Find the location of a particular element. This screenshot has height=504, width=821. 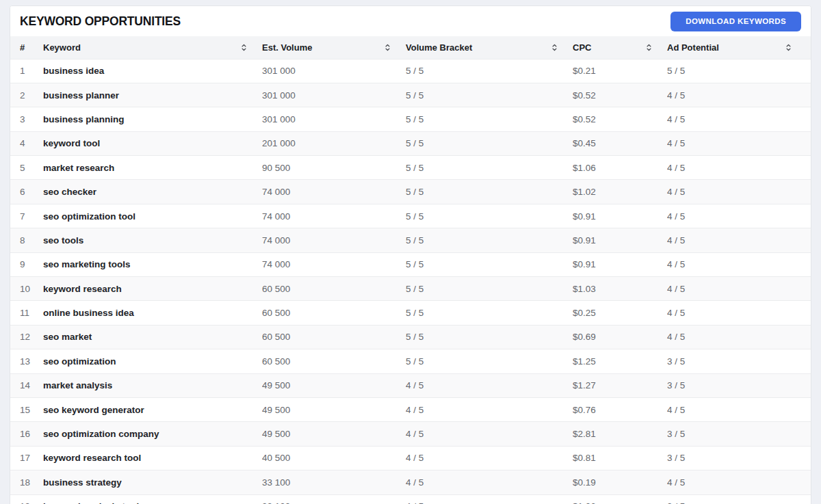

cpc-cell: $1.06 is located at coordinates (620, 499).